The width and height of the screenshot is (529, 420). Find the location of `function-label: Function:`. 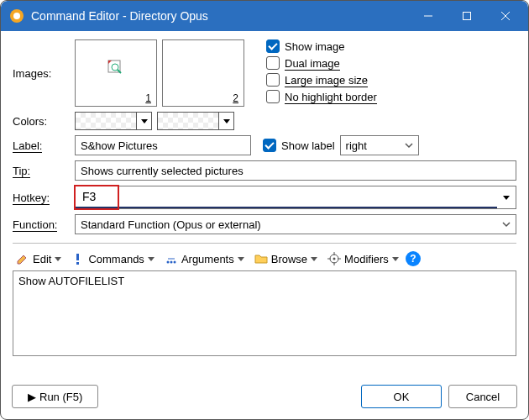

function-label: Function: is located at coordinates (44, 225).